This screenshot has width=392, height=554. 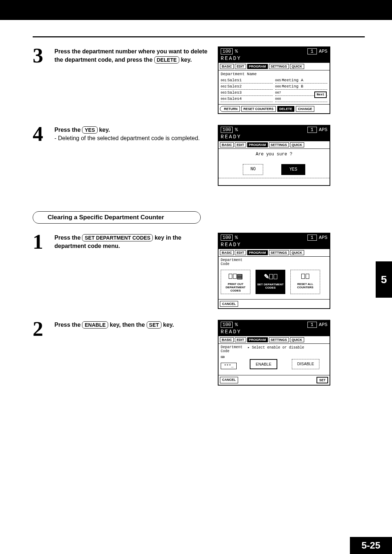 I want to click on disable-button: DISABLE, so click(x=306, y=364).